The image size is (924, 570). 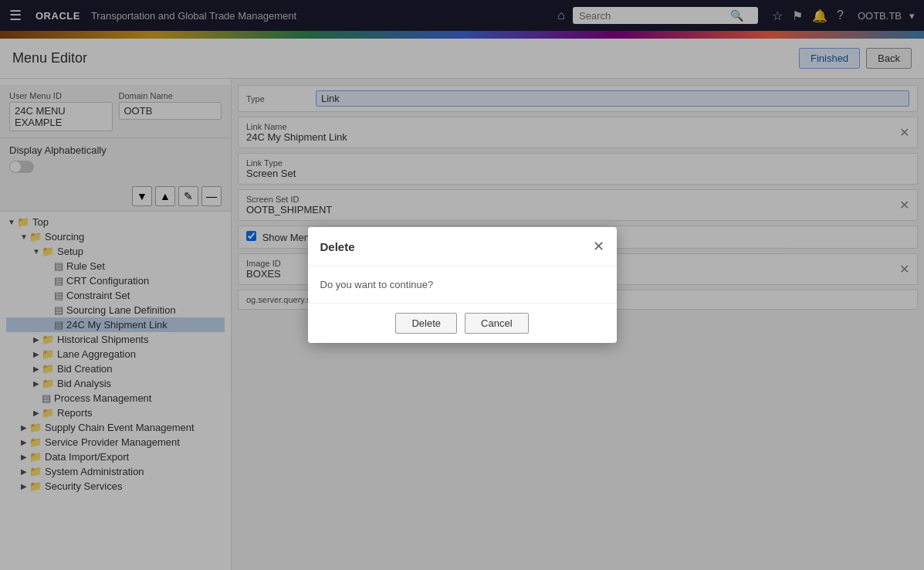 What do you see at coordinates (426, 323) in the screenshot?
I see `modal-delete-button: Delete` at bounding box center [426, 323].